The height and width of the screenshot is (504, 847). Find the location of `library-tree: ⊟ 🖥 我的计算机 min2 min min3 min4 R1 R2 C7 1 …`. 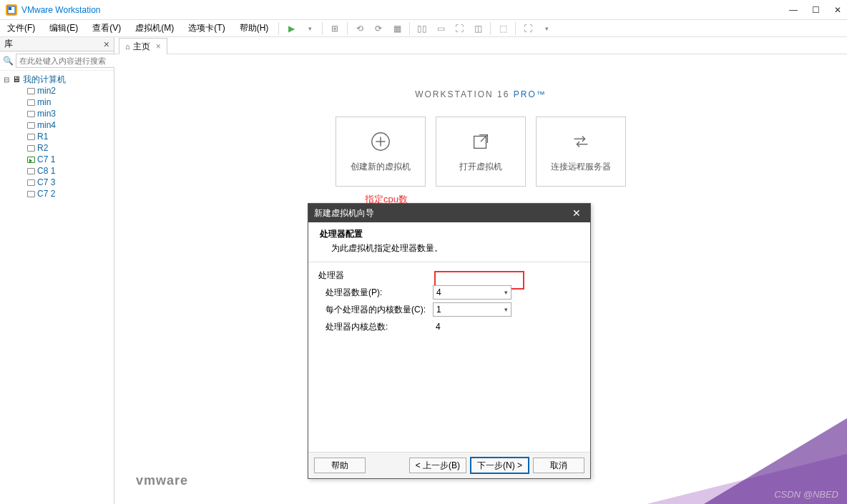

library-tree: ⊟ 🖥 我的计算机 min2 min min3 min4 R1 R2 C7 1 … is located at coordinates (57, 137).